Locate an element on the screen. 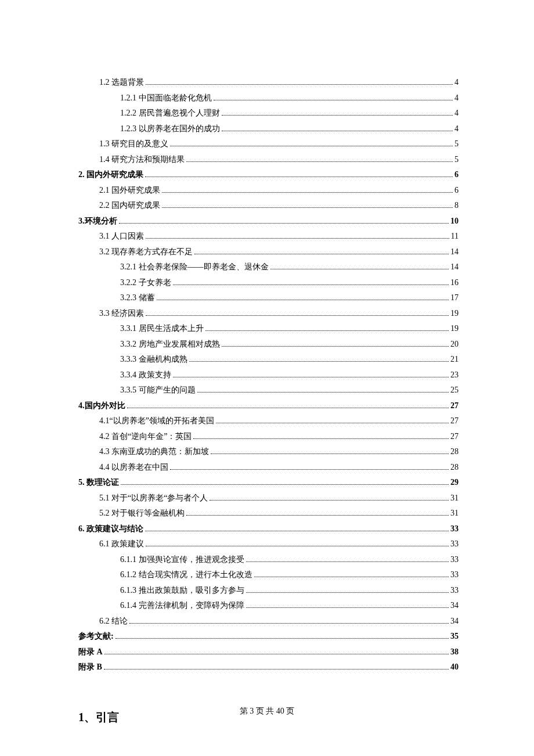 The width and height of the screenshot is (534, 756). toc-entry: 3.2.2 子女养老16 is located at coordinates (268, 283).